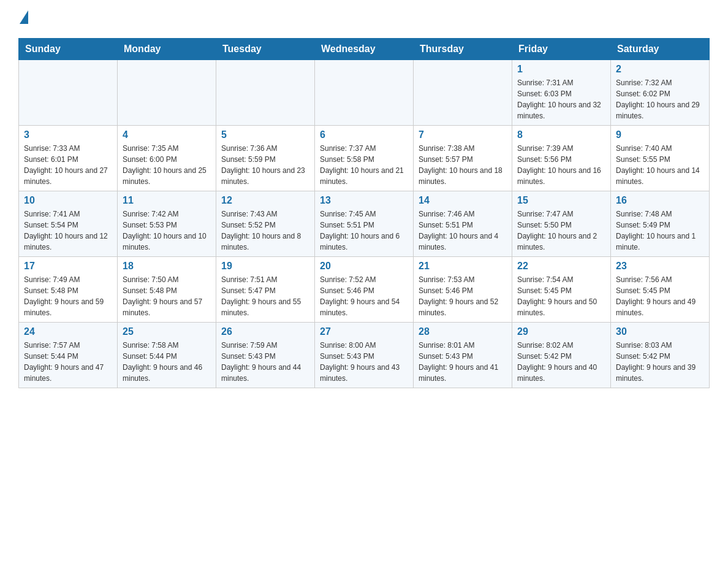  What do you see at coordinates (69, 158) in the screenshot?
I see `calendar-cell: 3Sunrise: 7:33 AM Sunset: 6:01 PM Daylig…` at bounding box center [69, 158].